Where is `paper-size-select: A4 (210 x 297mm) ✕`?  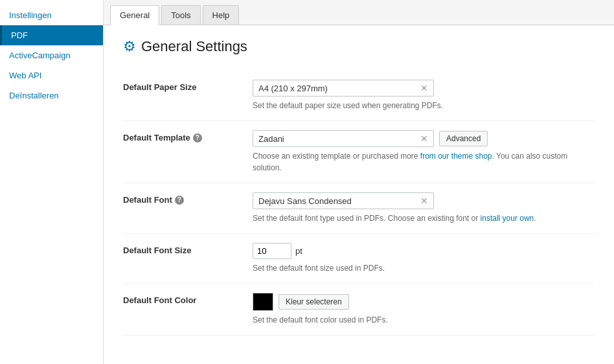
paper-size-select: A4 (210 x 297mm) ✕ is located at coordinates (343, 88).